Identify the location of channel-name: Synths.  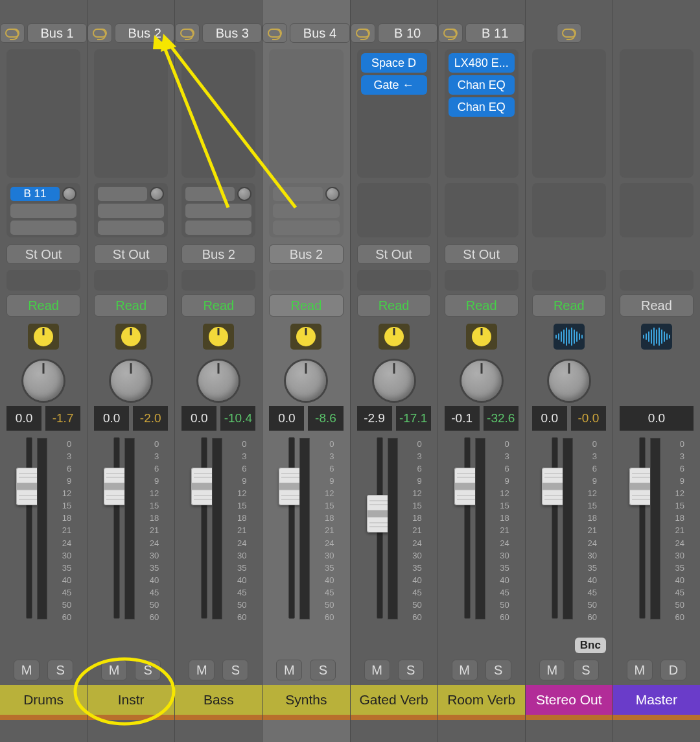
(306, 700).